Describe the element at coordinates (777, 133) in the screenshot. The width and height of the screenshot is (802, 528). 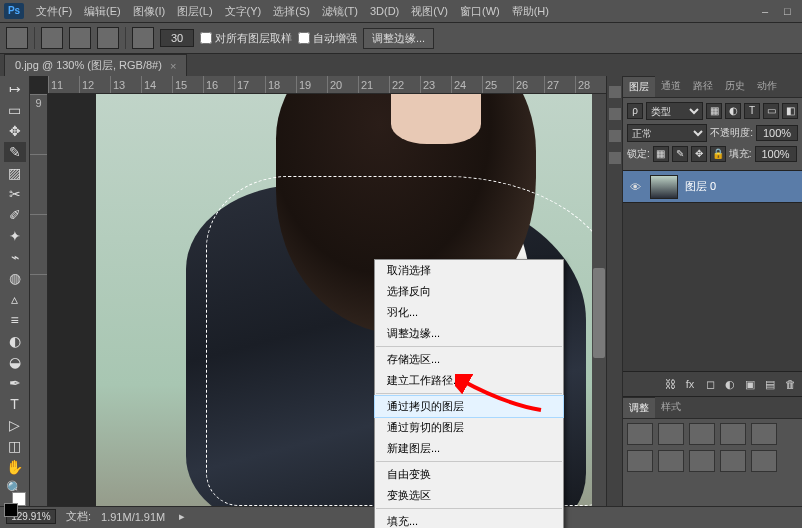
I see `opacity-input` at that location.